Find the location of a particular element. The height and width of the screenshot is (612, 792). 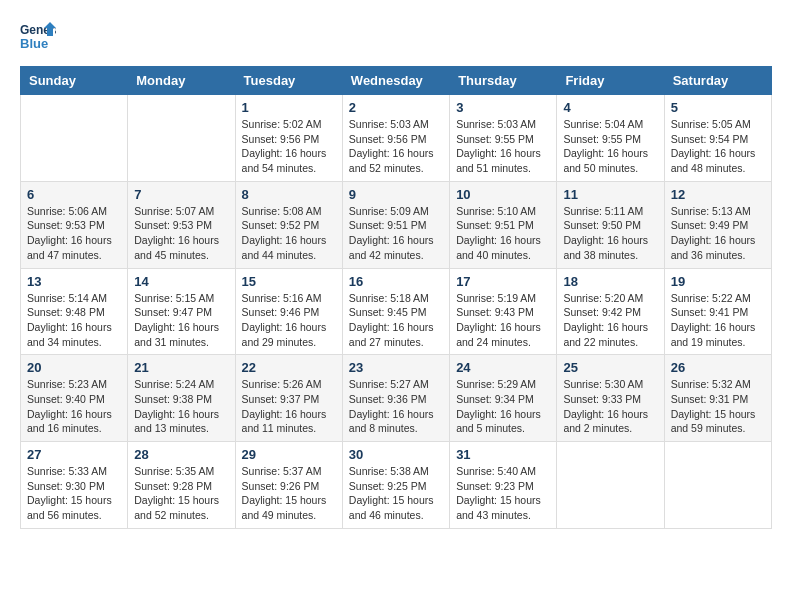

day-number: 20 is located at coordinates (74, 368).